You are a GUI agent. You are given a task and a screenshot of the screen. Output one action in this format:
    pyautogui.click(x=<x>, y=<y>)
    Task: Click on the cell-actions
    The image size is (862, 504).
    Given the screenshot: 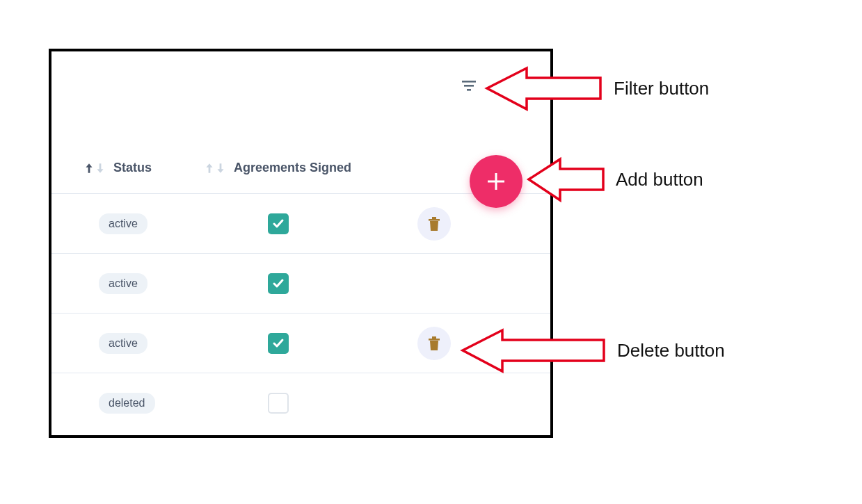 What is the action you would take?
    pyautogui.click(x=434, y=224)
    